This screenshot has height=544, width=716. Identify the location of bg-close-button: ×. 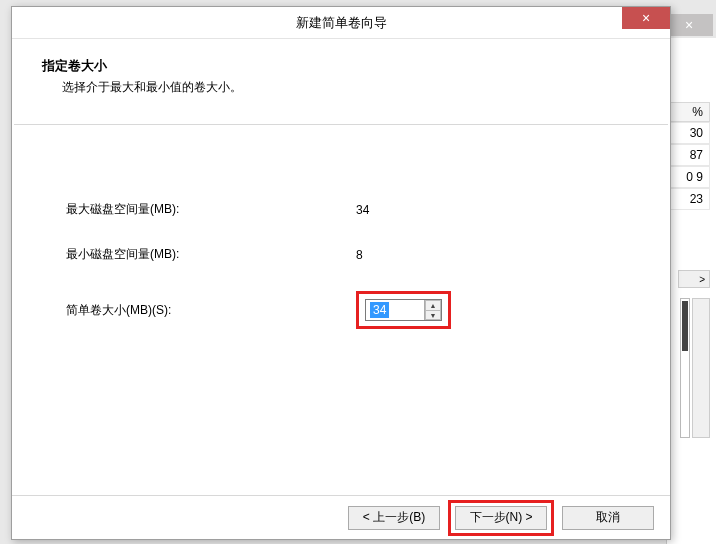
(689, 25).